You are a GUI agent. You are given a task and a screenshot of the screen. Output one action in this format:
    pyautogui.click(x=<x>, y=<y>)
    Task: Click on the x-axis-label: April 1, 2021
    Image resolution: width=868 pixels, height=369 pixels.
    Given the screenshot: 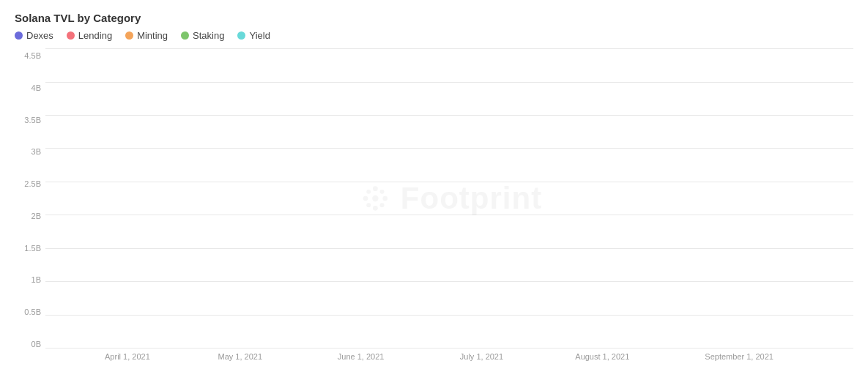 What is the action you would take?
    pyautogui.click(x=127, y=357)
    